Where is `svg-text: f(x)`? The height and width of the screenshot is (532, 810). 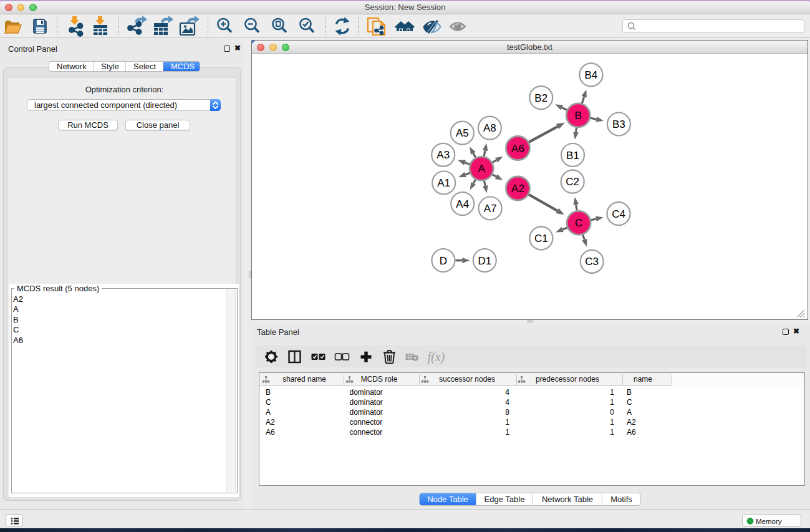
svg-text: f(x) is located at coordinates (436, 357).